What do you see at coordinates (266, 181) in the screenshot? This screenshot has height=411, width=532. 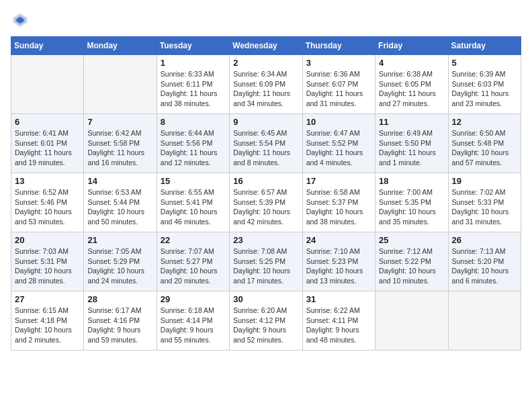 I see `day-number: 16` at bounding box center [266, 181].